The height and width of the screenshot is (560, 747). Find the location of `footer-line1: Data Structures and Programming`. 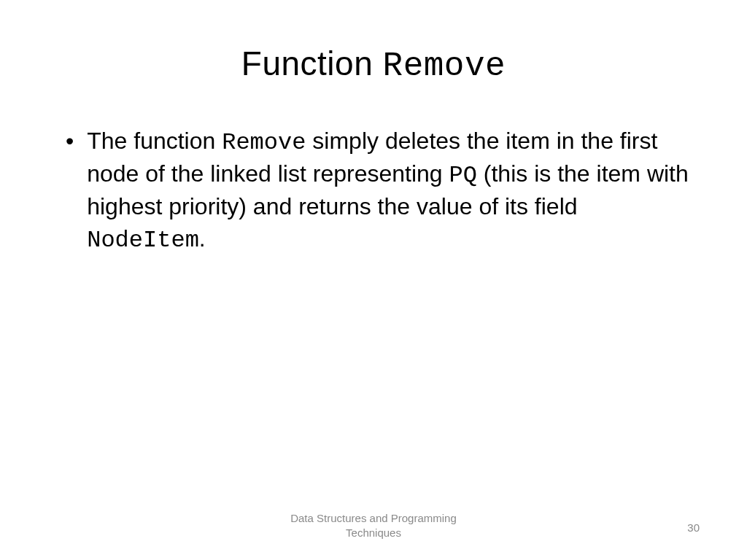

footer-line1: Data Structures and Programming is located at coordinates (374, 518).